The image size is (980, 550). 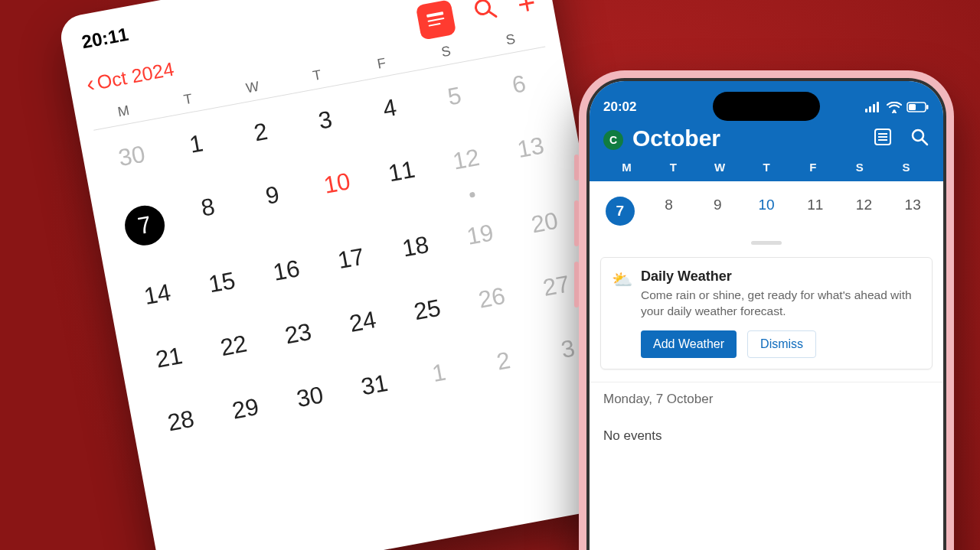 What do you see at coordinates (325, 120) in the screenshot?
I see `calendar-day: 3` at bounding box center [325, 120].